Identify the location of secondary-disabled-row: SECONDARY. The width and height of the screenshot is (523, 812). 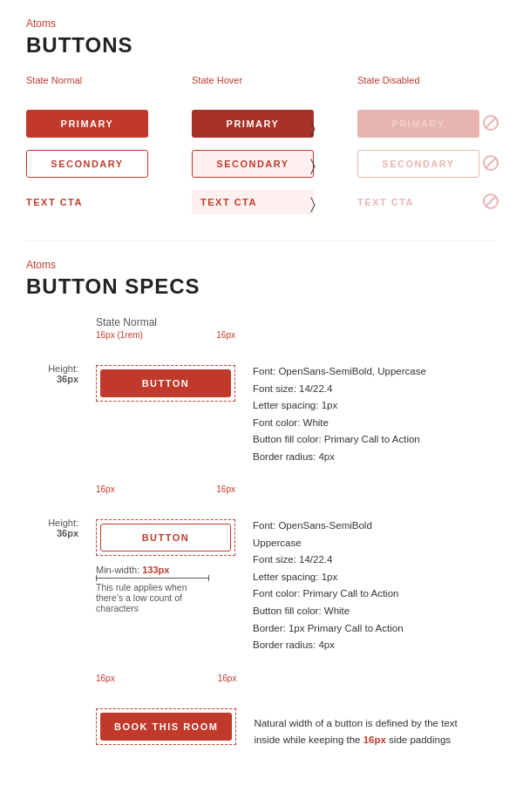
(440, 164).